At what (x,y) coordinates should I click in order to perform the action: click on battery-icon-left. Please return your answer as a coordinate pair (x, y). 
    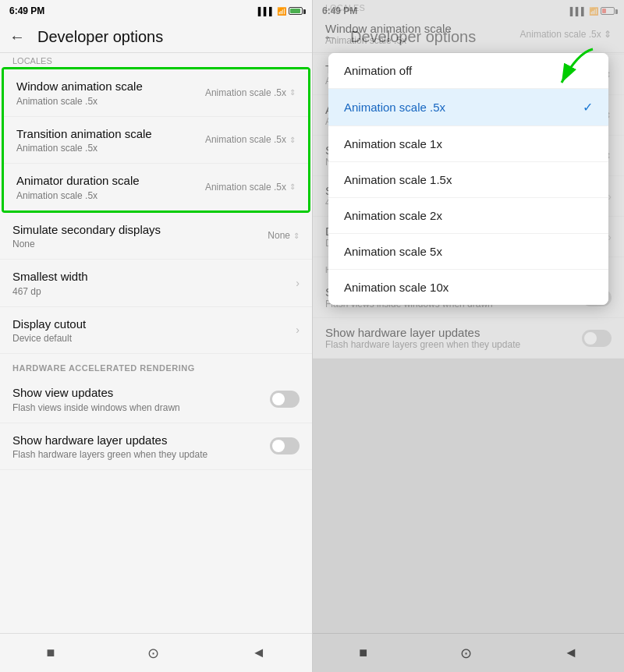
    Looking at the image, I should click on (296, 11).